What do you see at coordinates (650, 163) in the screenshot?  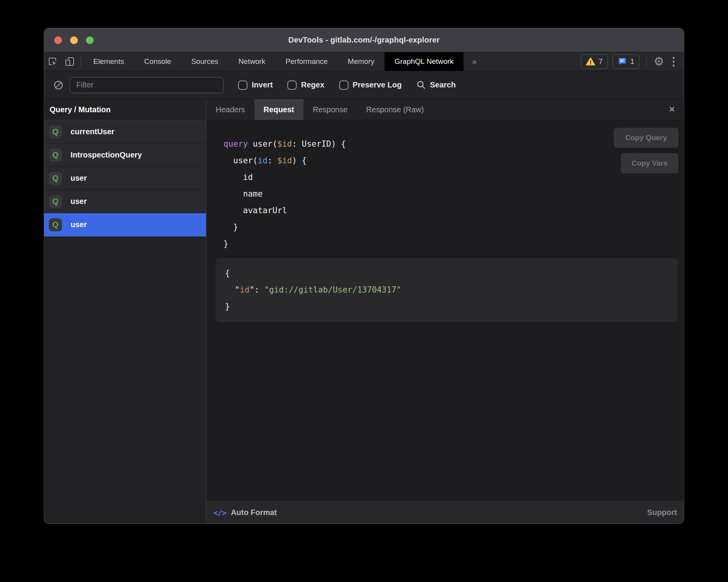 I see `copy-vars-button: Copy Vars` at bounding box center [650, 163].